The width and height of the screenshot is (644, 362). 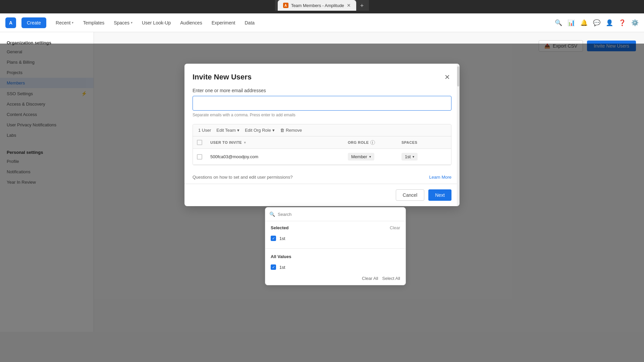 What do you see at coordinates (597, 23) in the screenshot?
I see `header-icons: 🔍 📊 🔔 💬 👤 ❓ ⚙️` at bounding box center [597, 23].